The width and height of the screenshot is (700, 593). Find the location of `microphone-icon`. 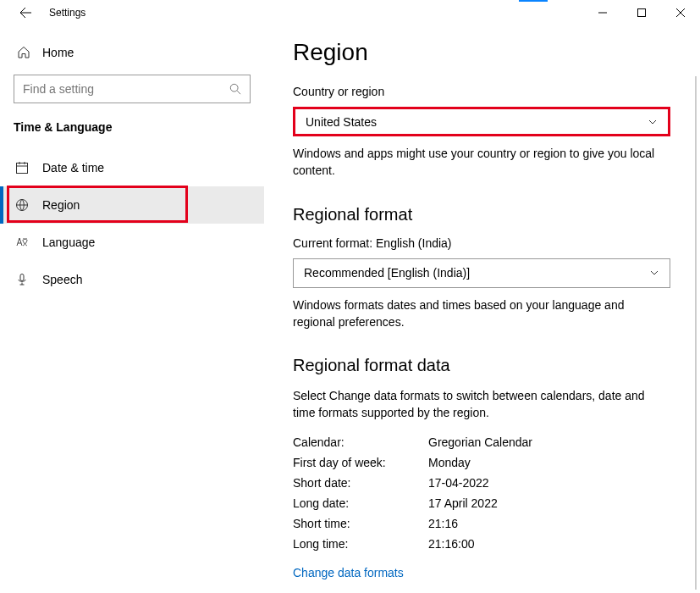

microphone-icon is located at coordinates (22, 280).